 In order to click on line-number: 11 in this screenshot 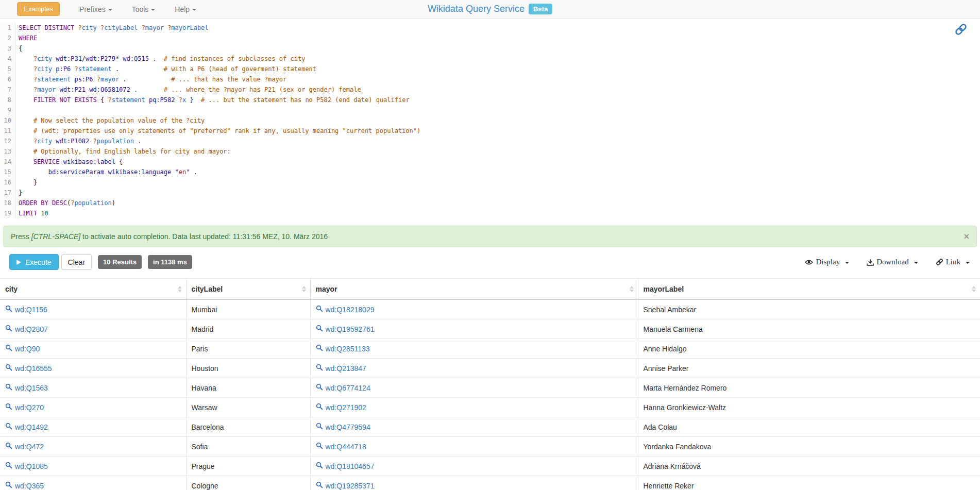, I will do `click(8, 131)`.